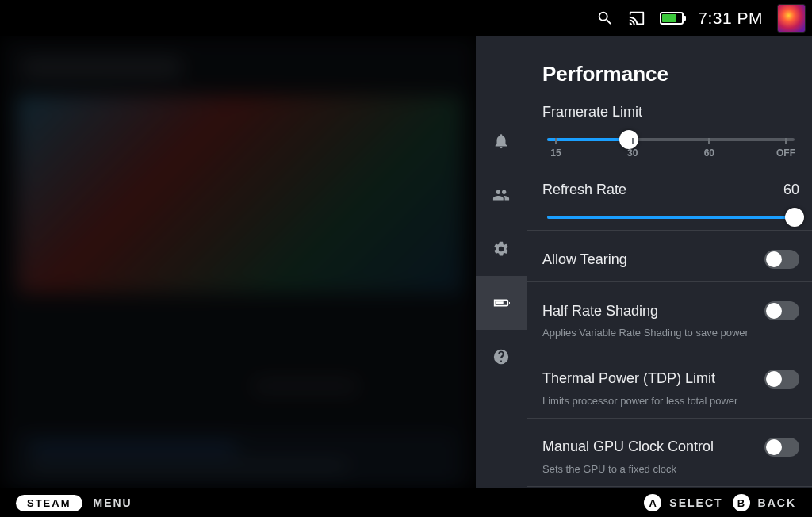 This screenshot has height=517, width=812. I want to click on avatar, so click(791, 18).